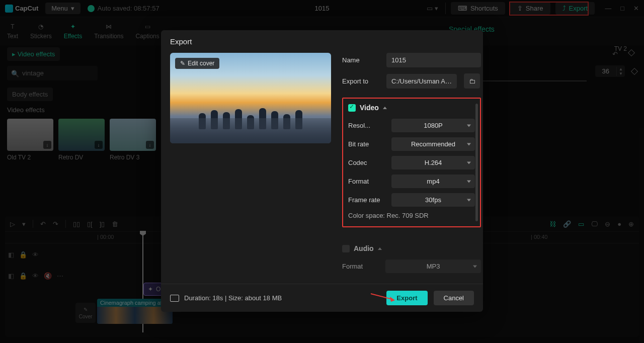 The image size is (644, 343). Describe the element at coordinates (366, 181) in the screenshot. I see `format-label: Format` at that location.